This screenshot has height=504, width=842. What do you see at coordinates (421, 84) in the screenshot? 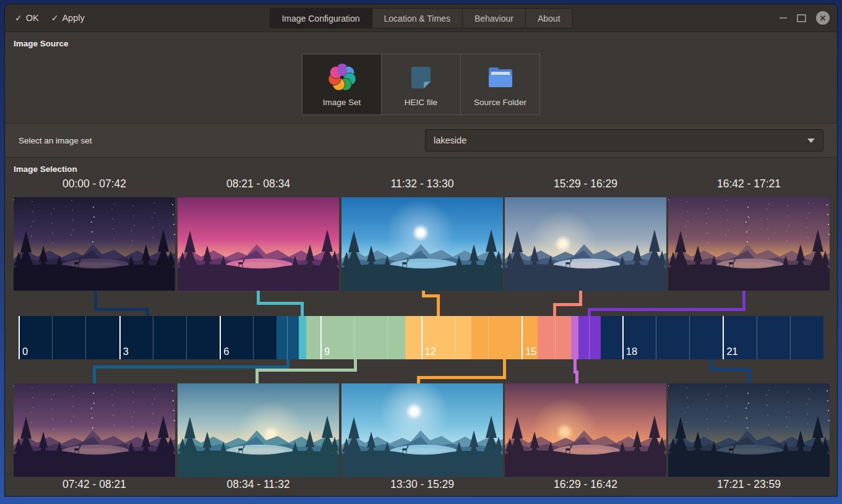
I see `source-type-heic-file: HEIC file` at bounding box center [421, 84].